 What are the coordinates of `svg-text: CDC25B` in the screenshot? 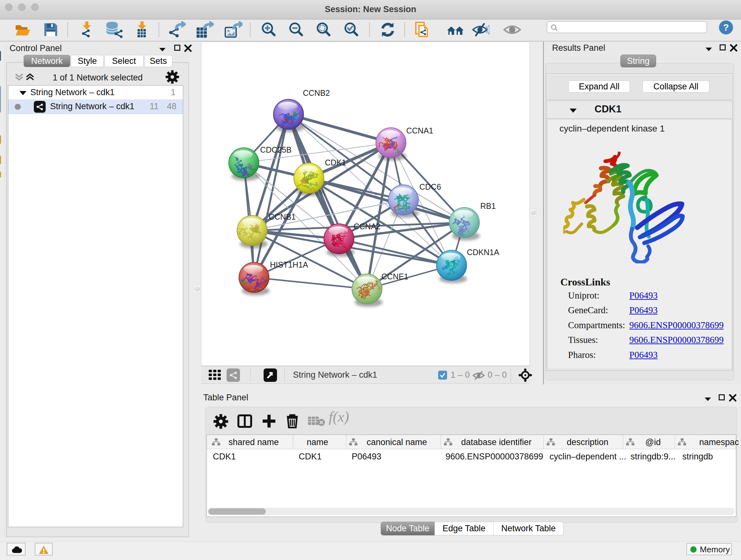 It's located at (276, 149).